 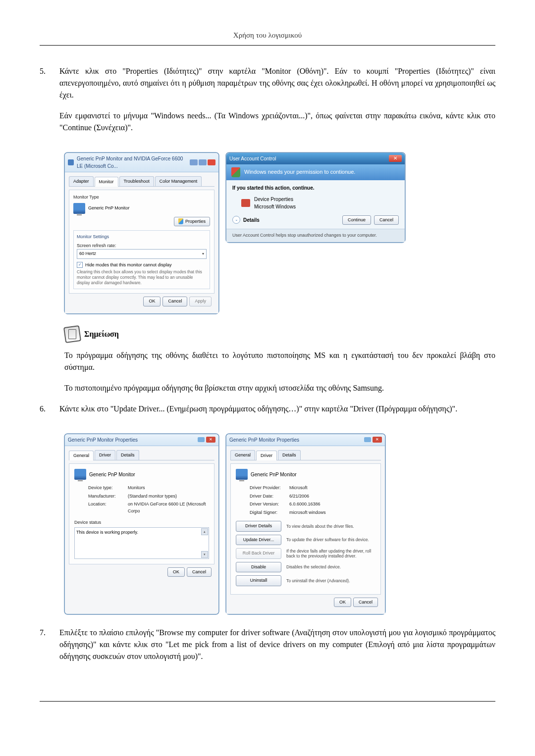 What do you see at coordinates (259, 526) in the screenshot?
I see `driver-details-button: Driver Details` at bounding box center [259, 526].